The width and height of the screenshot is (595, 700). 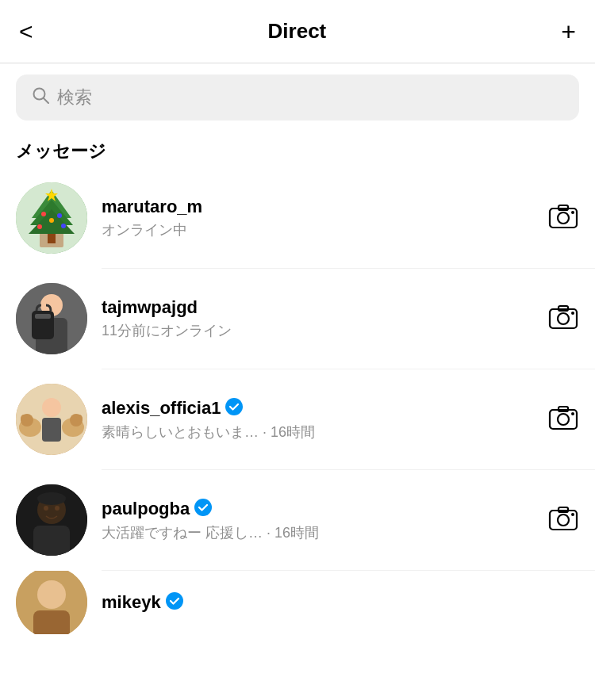 What do you see at coordinates (52, 218) in the screenshot?
I see `avatar-marutaro` at bounding box center [52, 218].